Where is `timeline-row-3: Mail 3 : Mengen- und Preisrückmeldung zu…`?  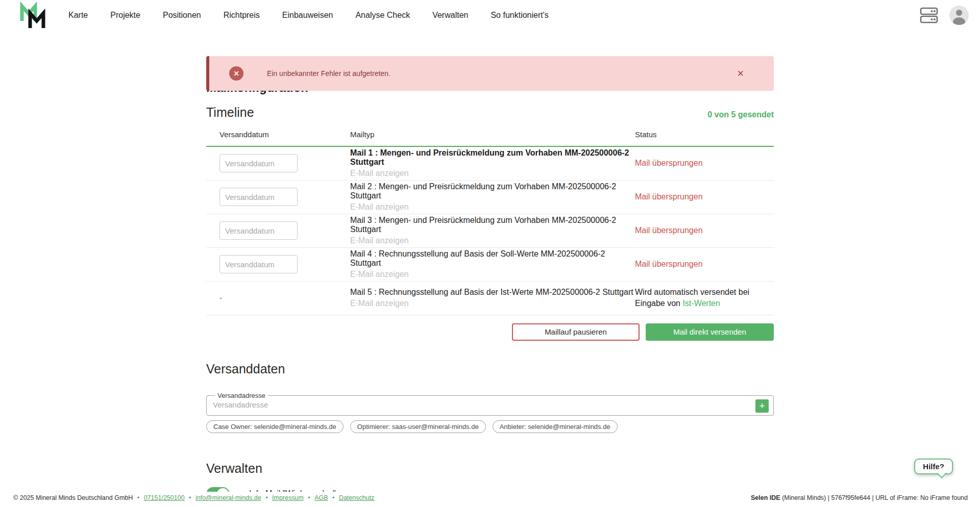
timeline-row-3: Mail 3 : Mengen- und Preisrückmeldung zu… is located at coordinates (490, 231).